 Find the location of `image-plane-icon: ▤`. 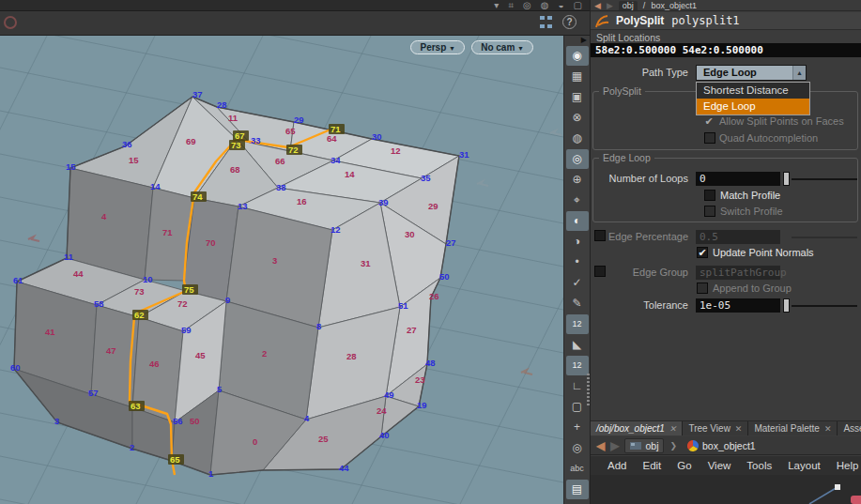

image-plane-icon: ▤ is located at coordinates (577, 490).